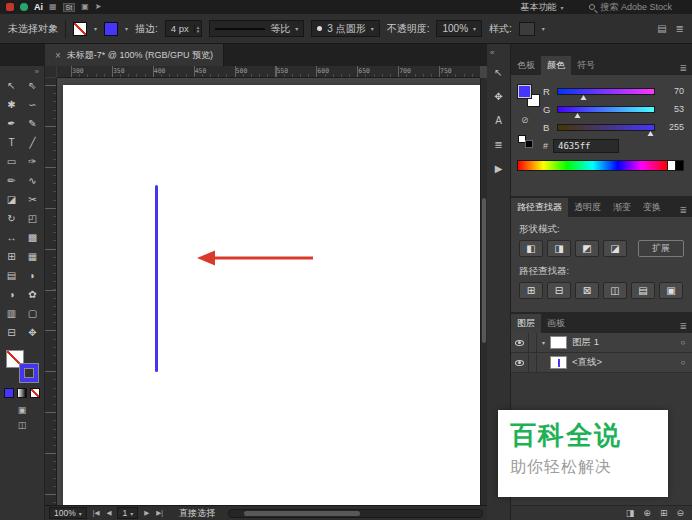 The width and height of the screenshot is (692, 520). Describe the element at coordinates (559, 248) in the screenshot. I see `minus-front-button: ◨` at that location.